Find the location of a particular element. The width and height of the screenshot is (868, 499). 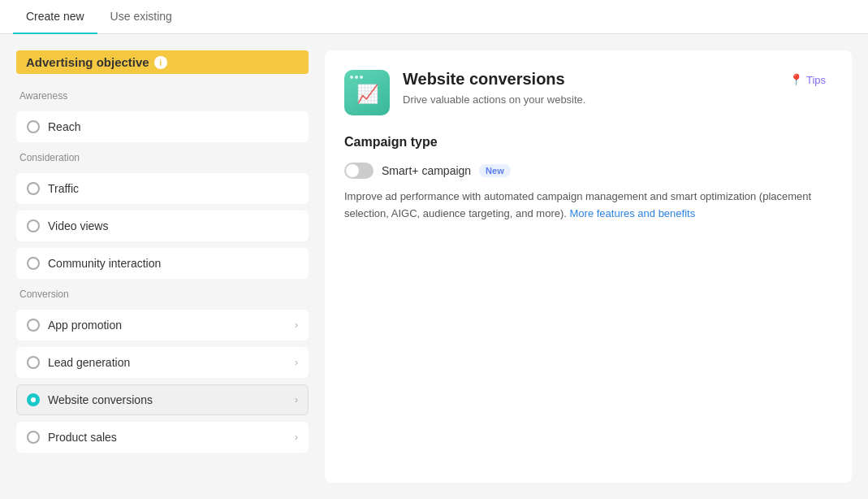

section-label-awareness: Awareness is located at coordinates (162, 96).